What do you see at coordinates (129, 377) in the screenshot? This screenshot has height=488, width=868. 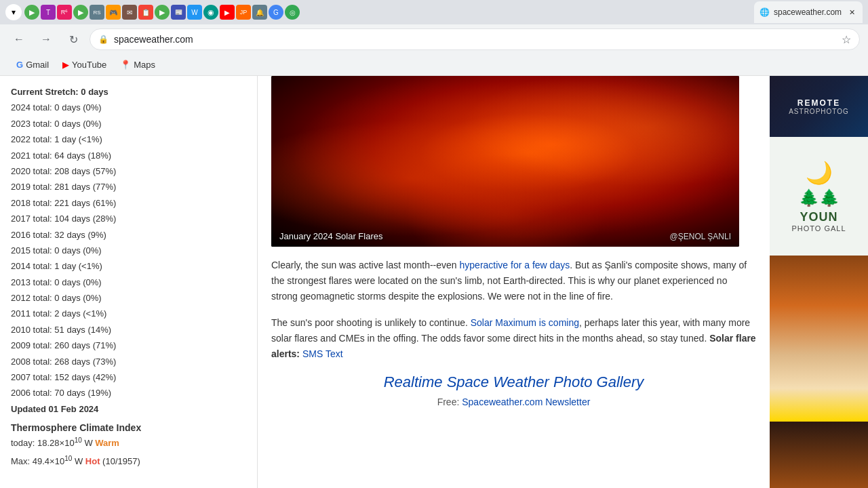 I see `stat-2007: 2007 total: 152 days (42%)` at bounding box center [129, 377].